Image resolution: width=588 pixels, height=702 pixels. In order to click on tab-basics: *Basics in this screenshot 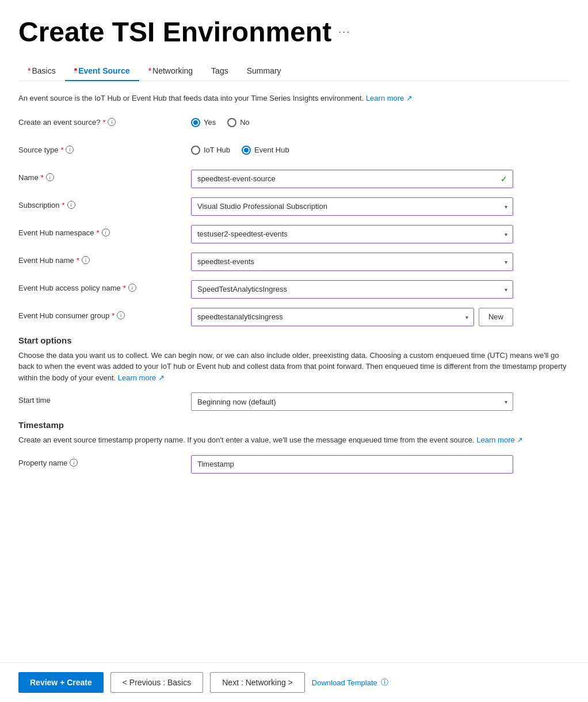, I will do `click(41, 71)`.